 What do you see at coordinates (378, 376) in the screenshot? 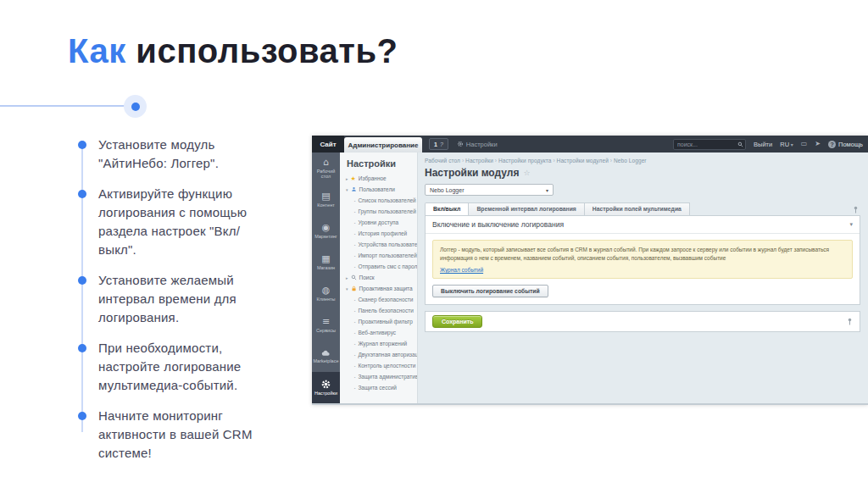
I see `sidebar-item-admin-protection: Защита административного р...` at bounding box center [378, 376].